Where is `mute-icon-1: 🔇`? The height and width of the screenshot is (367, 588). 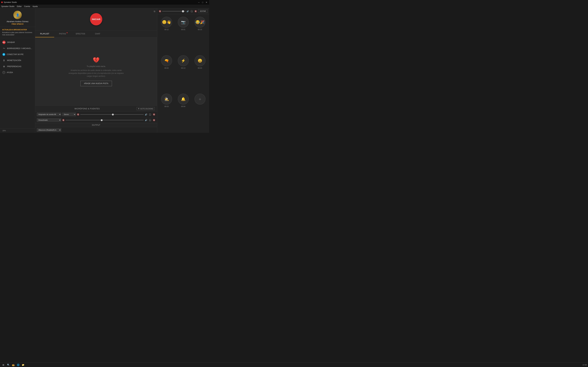 mute-icon-1: 🔇 is located at coordinates (78, 115).